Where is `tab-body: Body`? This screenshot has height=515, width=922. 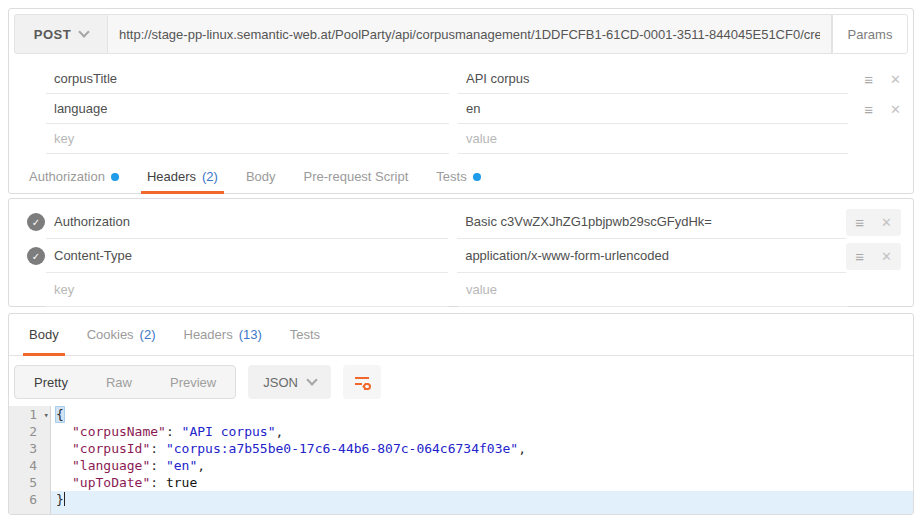
tab-body: Body is located at coordinates (261, 176).